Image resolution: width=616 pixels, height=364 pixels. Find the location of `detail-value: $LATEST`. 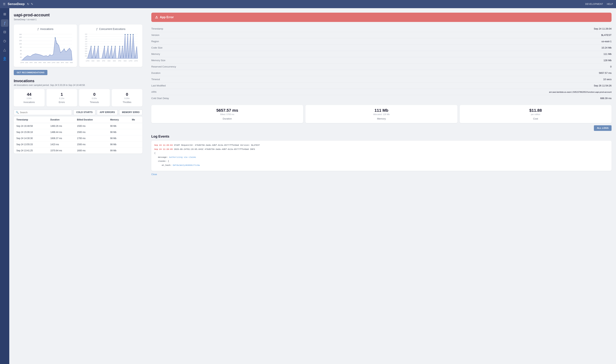

detail-value: $LATEST is located at coordinates (400, 35).